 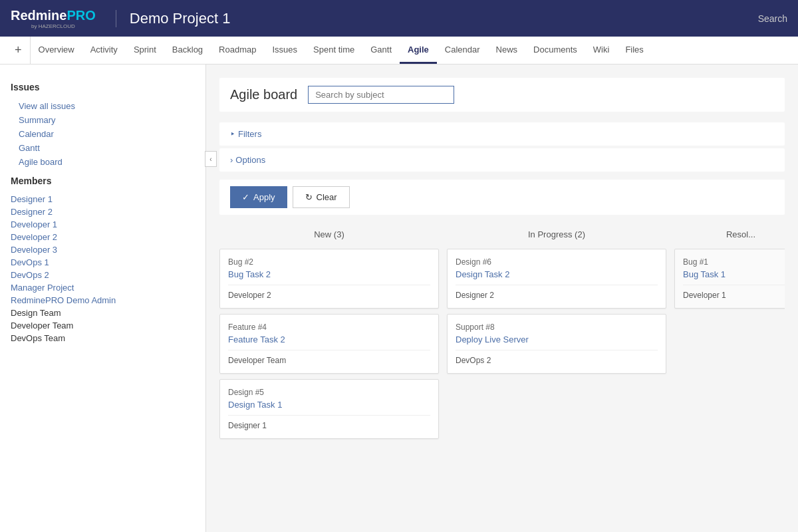 What do you see at coordinates (329, 327) in the screenshot?
I see `card-id: Feature #4` at bounding box center [329, 327].